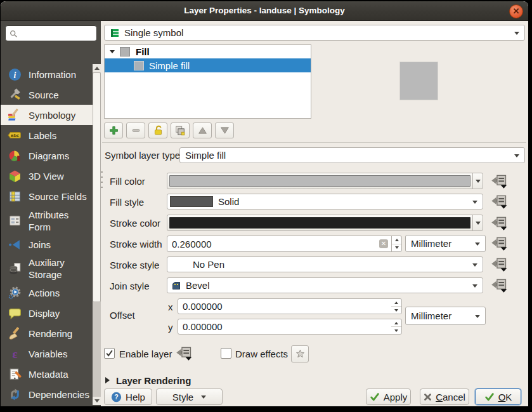 Image resolution: width=532 pixels, height=412 pixels. What do you see at coordinates (47, 176) in the screenshot?
I see `sidebar-item-3d-view: 3D View` at bounding box center [47, 176].